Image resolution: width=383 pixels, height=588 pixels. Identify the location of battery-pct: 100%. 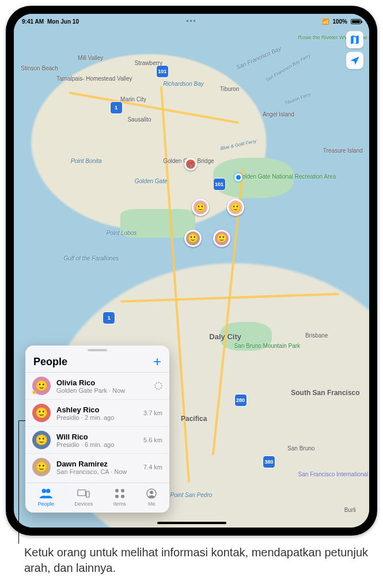
(340, 22).